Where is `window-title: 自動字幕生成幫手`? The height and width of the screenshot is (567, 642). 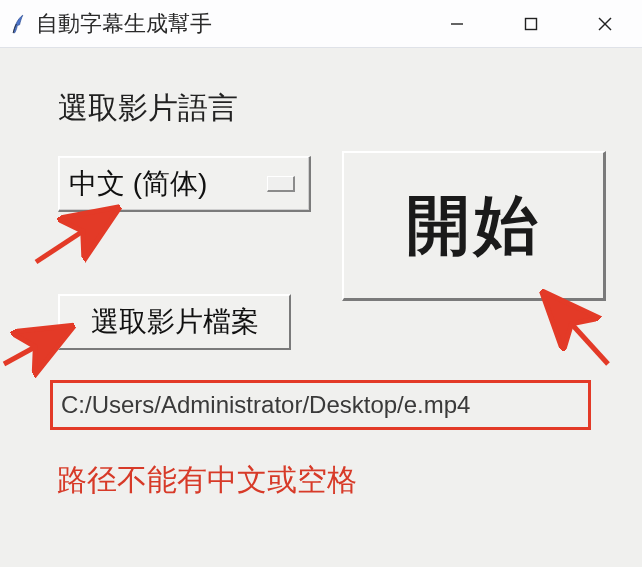
window-title: 自動字幕生成幫手 is located at coordinates (124, 24).